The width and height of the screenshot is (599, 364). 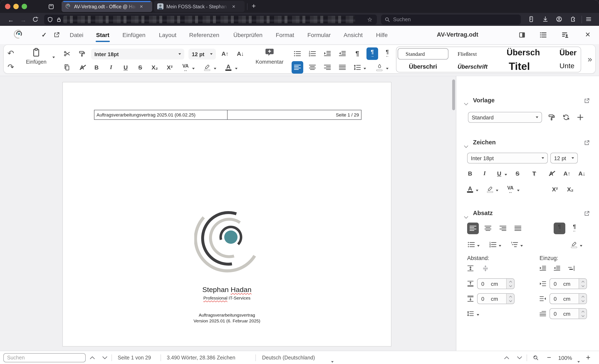 I want to click on sidebar-shrink-font-icon: A↓, so click(x=582, y=174).